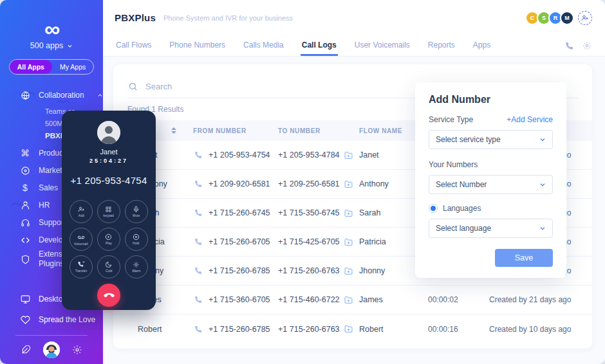 Image resolution: width=605 pixels, height=364 pixels. Describe the element at coordinates (81, 267) in the screenshot. I see `transfer-button: Transfer` at that location.